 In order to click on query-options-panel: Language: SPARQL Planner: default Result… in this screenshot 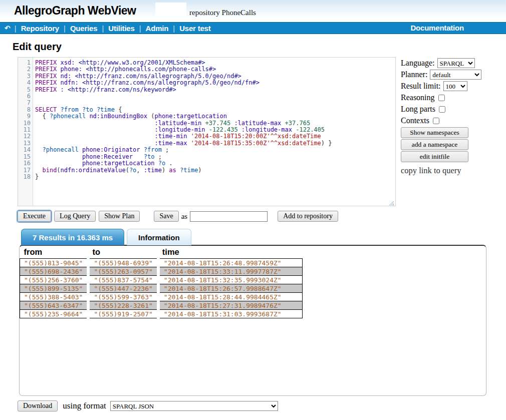, I will do `click(452, 117)`.